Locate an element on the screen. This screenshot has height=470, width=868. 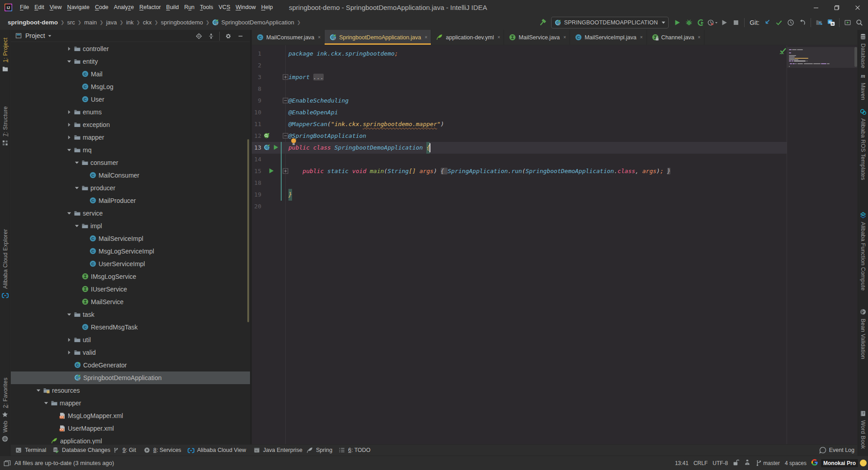
tree-row-producer: producer is located at coordinates (130, 188).